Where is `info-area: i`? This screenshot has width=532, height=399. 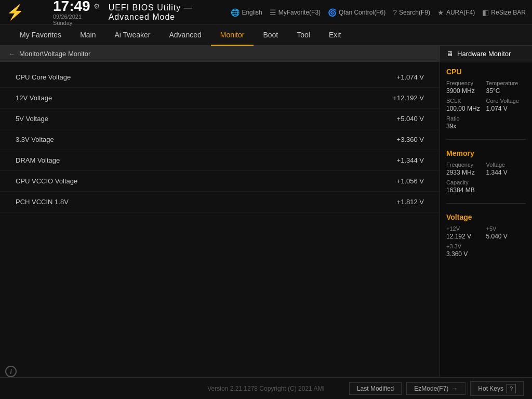
info-area: i is located at coordinates (11, 371).